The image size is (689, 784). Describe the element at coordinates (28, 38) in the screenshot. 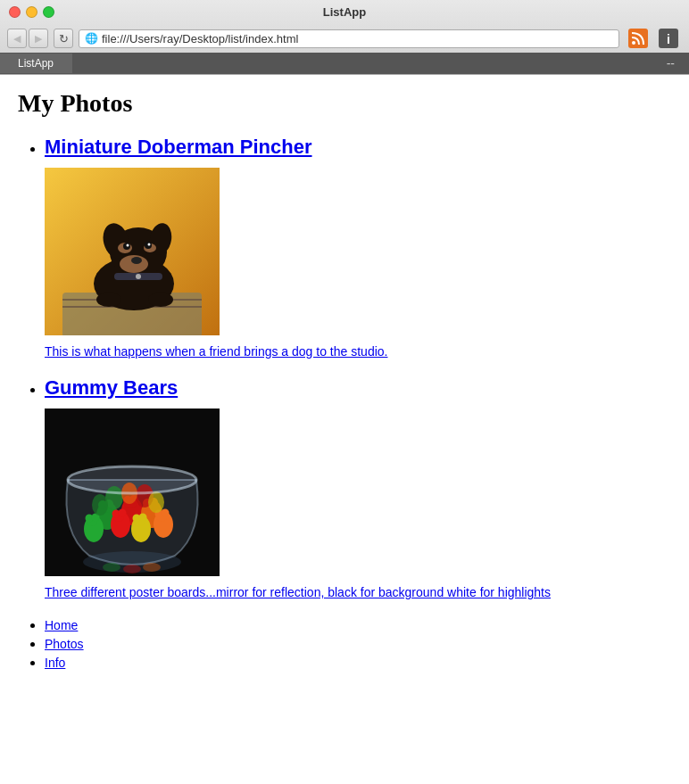

I see `nav-arrows: ◀ ▶` at that location.